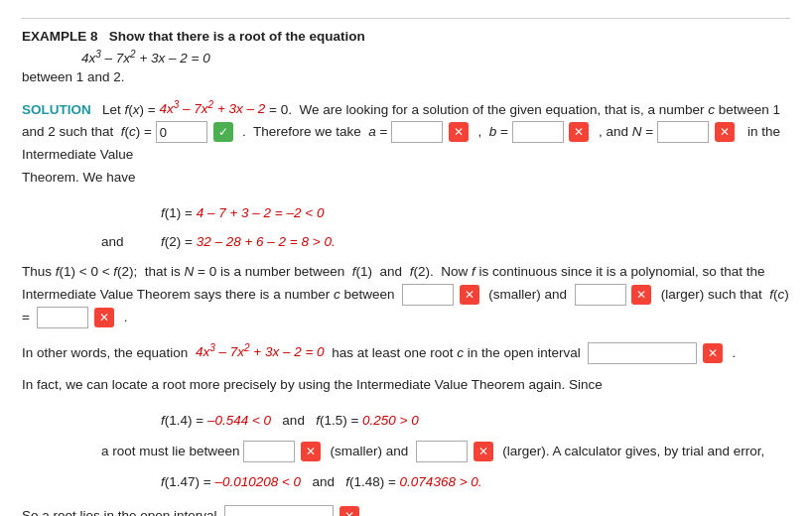  Describe the element at coordinates (442, 452) in the screenshot. I see `larger2-input` at that location.